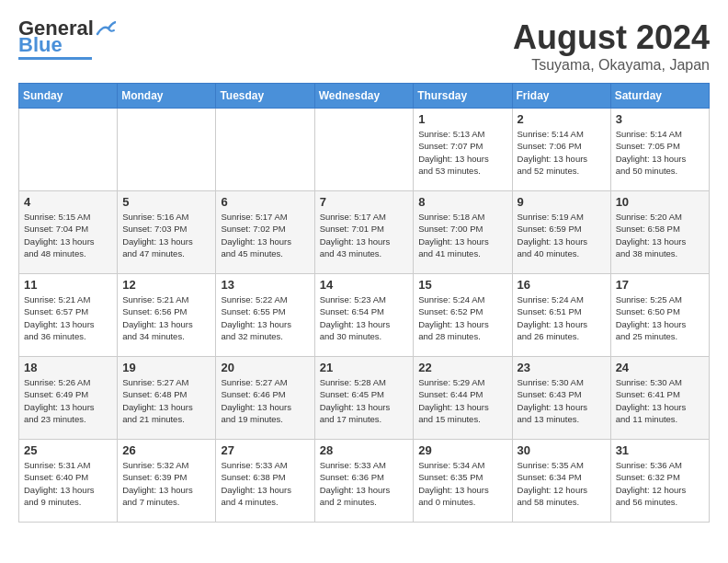 Image resolution: width=728 pixels, height=563 pixels. What do you see at coordinates (166, 202) in the screenshot?
I see `day-number: 5` at bounding box center [166, 202].